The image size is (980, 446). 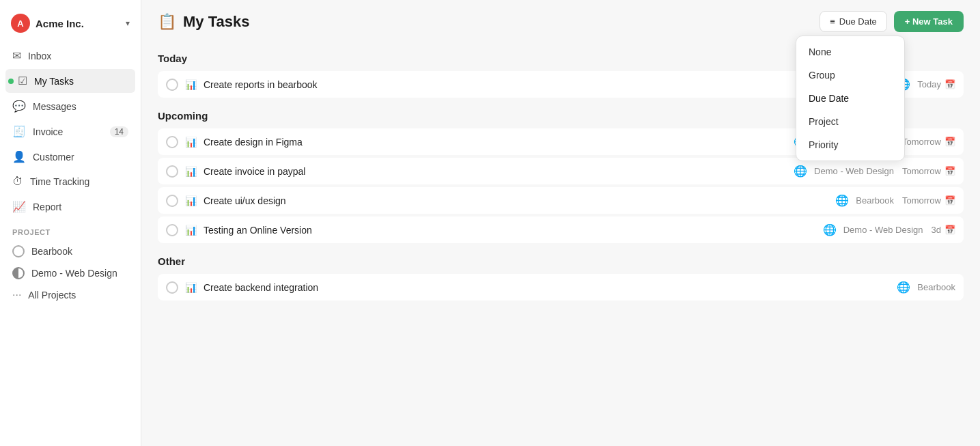 What do you see at coordinates (832, 22) in the screenshot?
I see `filter-icon: ≡` at bounding box center [832, 22].